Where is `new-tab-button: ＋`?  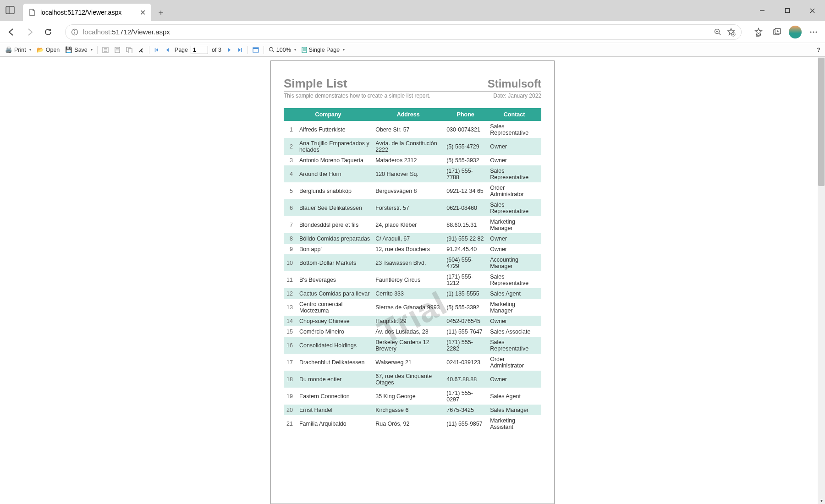
new-tab-button: ＋ is located at coordinates (161, 12).